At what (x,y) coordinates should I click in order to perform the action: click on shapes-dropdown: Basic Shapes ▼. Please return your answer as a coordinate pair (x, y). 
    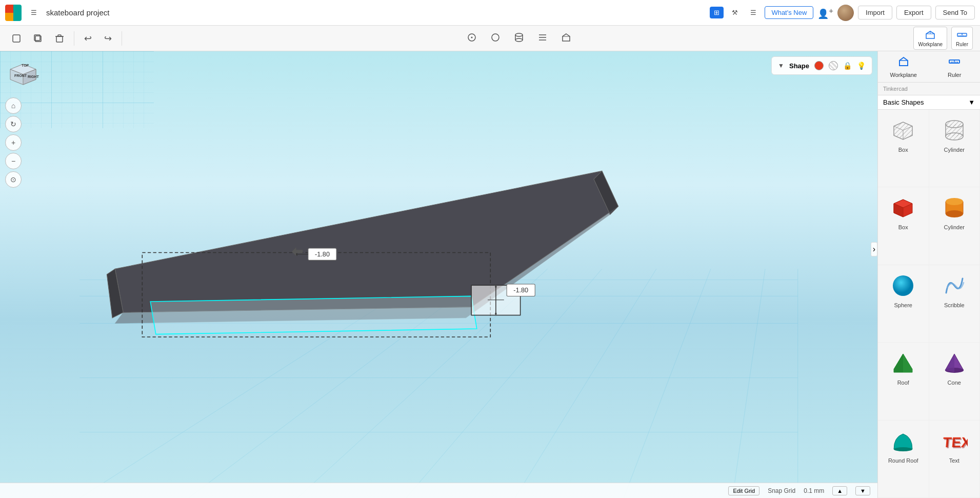
    Looking at the image, I should click on (929, 103).